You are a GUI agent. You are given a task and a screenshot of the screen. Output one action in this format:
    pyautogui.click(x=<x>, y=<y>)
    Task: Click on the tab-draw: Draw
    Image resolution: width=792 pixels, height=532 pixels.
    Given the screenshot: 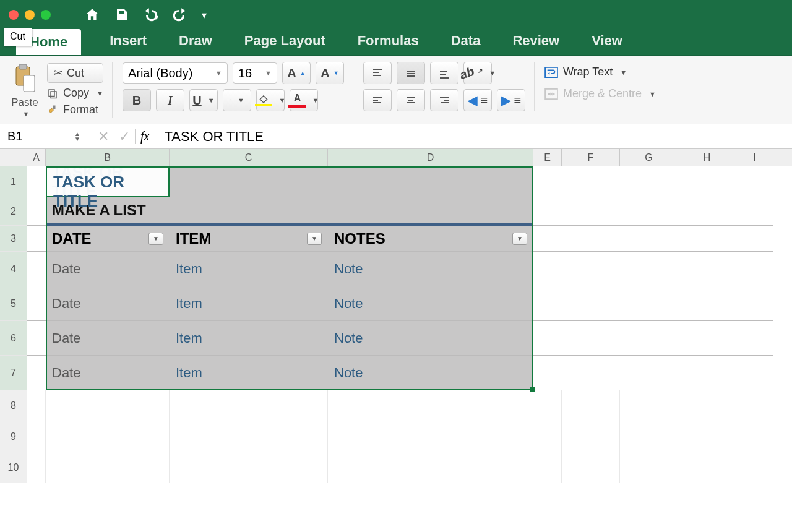 What is the action you would take?
    pyautogui.click(x=196, y=42)
    